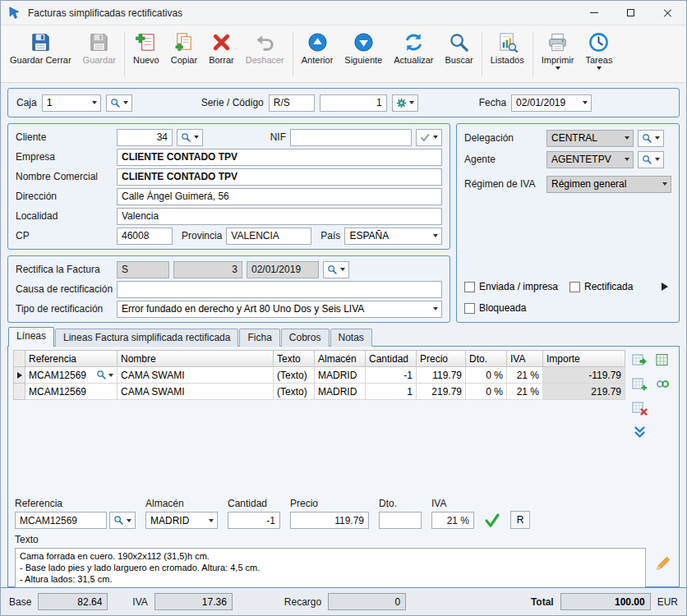 This screenshot has height=616, width=687. Describe the element at coordinates (495, 308) in the screenshot. I see `bloqueada-checkbox: Bloqueada` at that location.